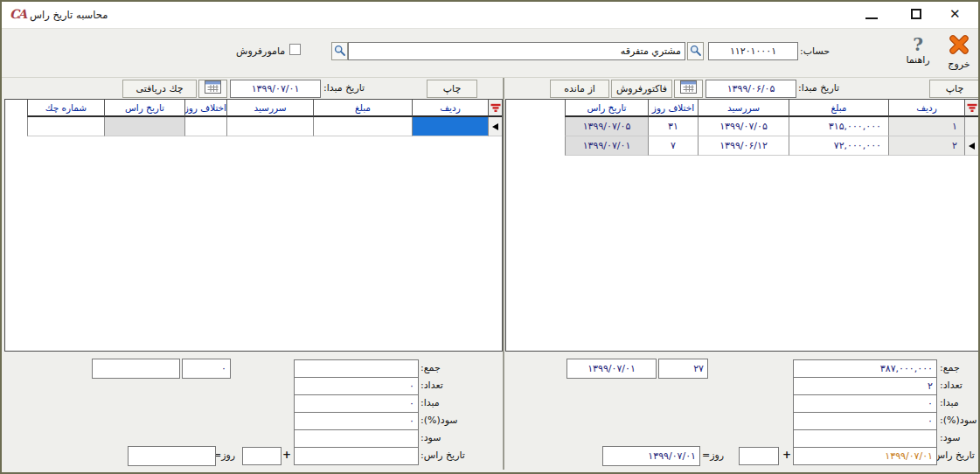  What do you see at coordinates (872, 18) in the screenshot?
I see `minimize-icon` at bounding box center [872, 18].